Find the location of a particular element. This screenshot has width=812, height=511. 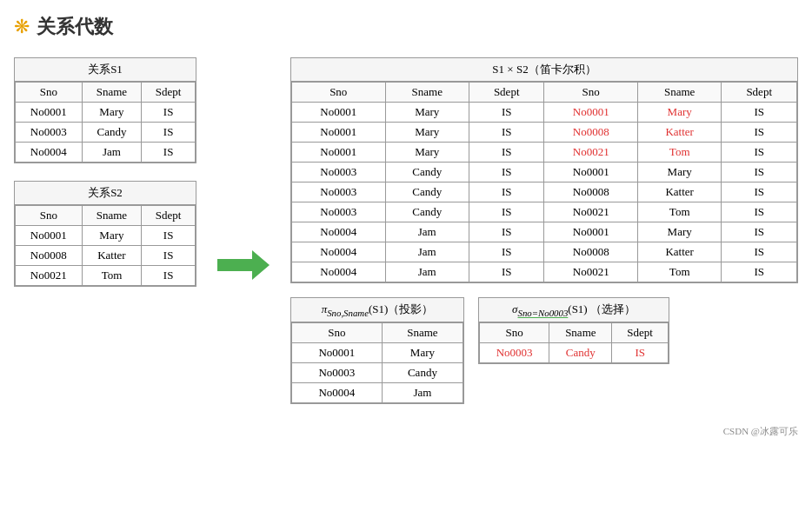

cartesian-header: S1 × S2（笛卡尔积） is located at coordinates (544, 70).